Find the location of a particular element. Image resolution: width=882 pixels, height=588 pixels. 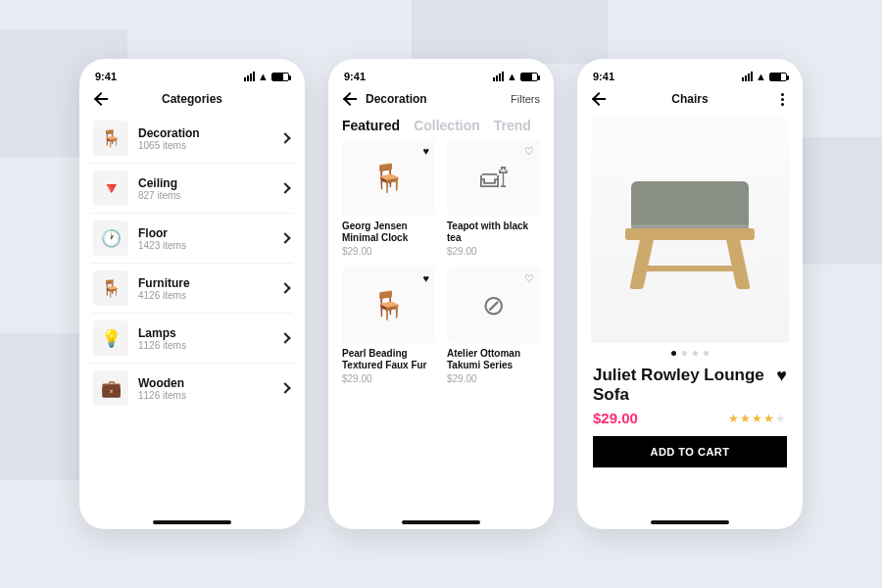

category-text: Ceiling 827 items is located at coordinates (204, 188).